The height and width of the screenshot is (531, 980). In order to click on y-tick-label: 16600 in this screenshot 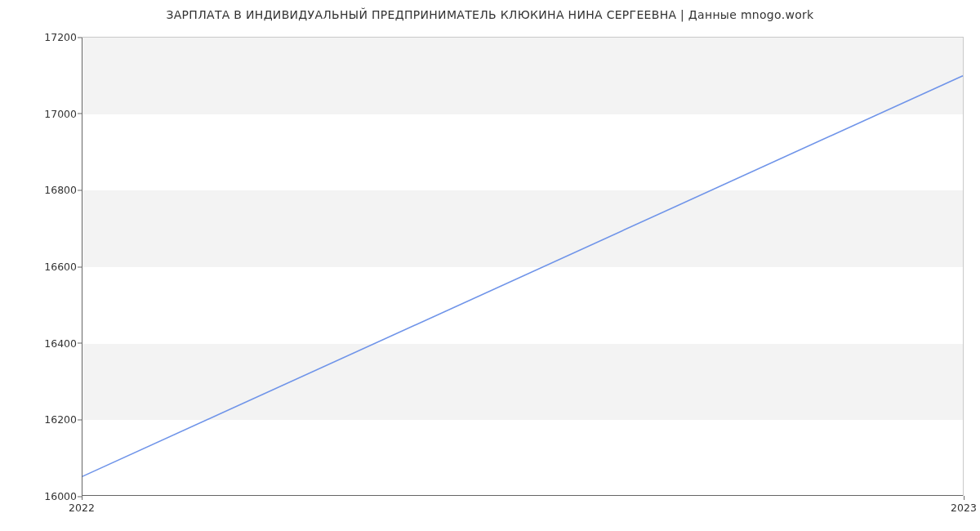, I will do `click(40, 266)`.